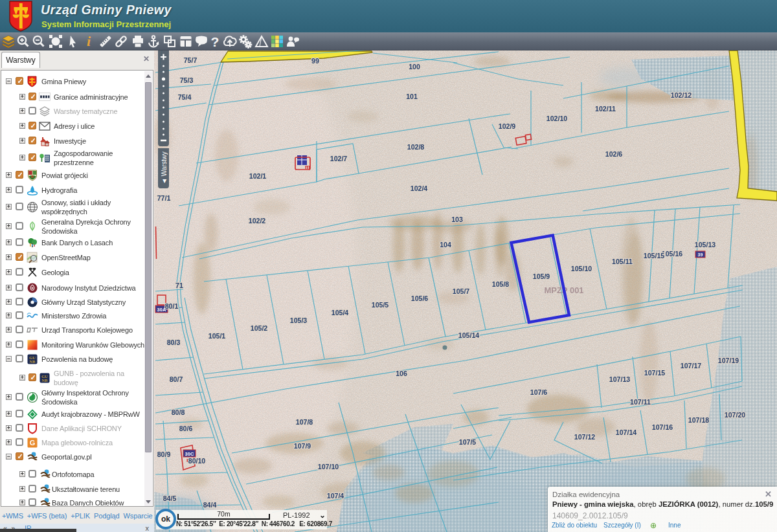  I want to click on svg-text: 102/4, so click(420, 188).